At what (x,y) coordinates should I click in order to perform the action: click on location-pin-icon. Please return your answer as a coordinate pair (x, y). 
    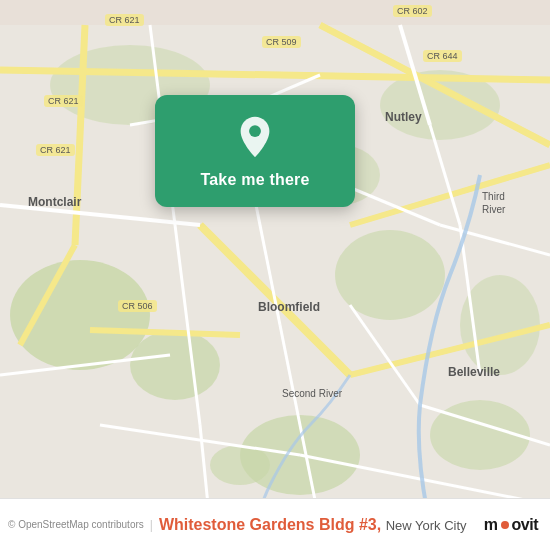
    Looking at the image, I should click on (255, 137).